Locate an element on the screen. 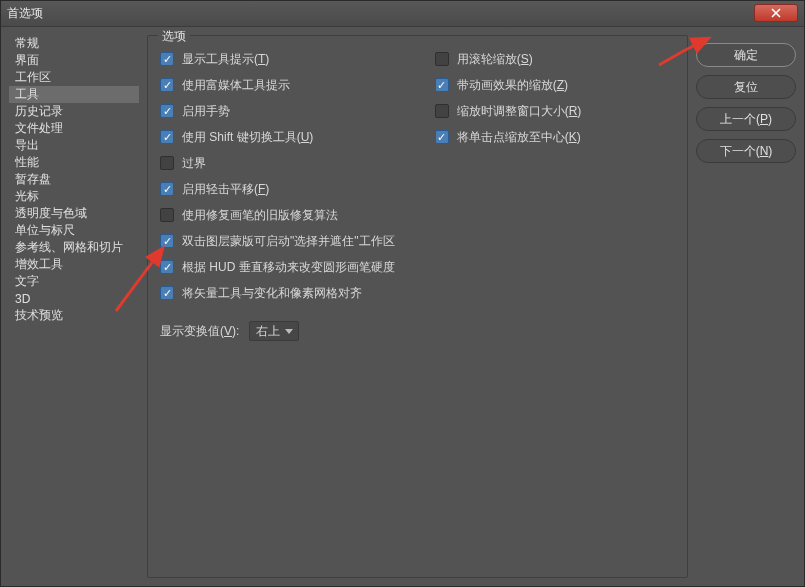 Image resolution: width=805 pixels, height=587 pixels. sidebar-item-9: 光标 is located at coordinates (74, 196).